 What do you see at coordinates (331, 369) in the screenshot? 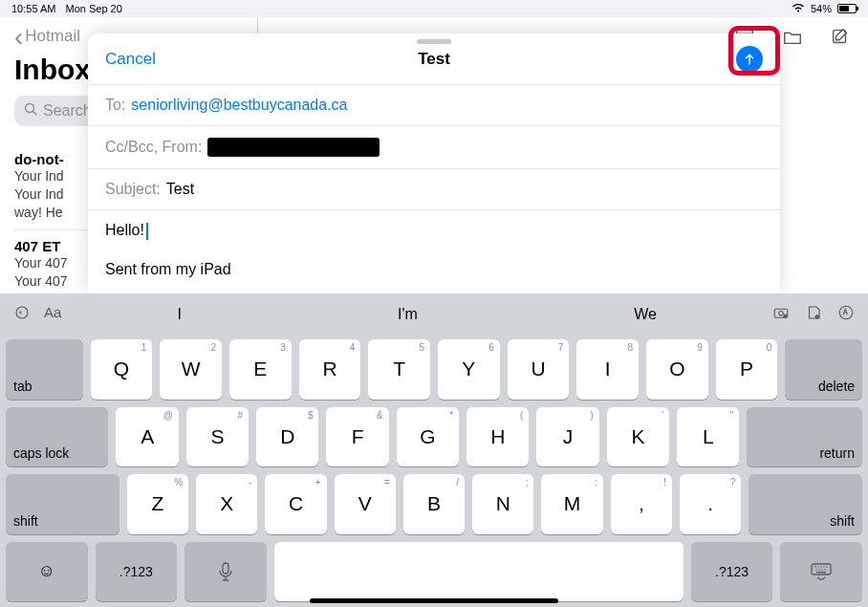
I see `key-r: 4R` at bounding box center [331, 369].